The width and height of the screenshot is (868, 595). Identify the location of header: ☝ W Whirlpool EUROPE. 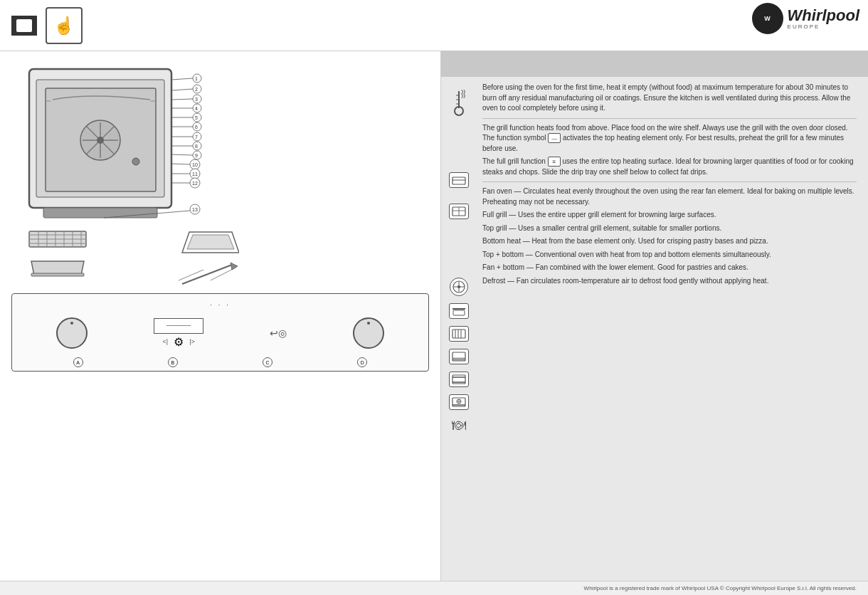
(434, 26).